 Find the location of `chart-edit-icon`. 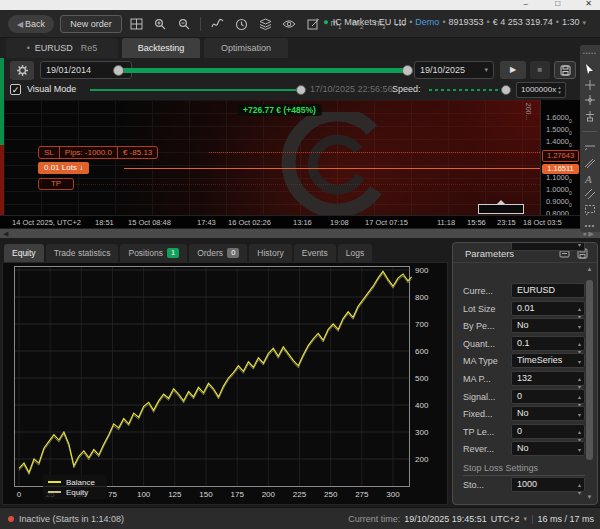

chart-edit-icon is located at coordinates (313, 24).